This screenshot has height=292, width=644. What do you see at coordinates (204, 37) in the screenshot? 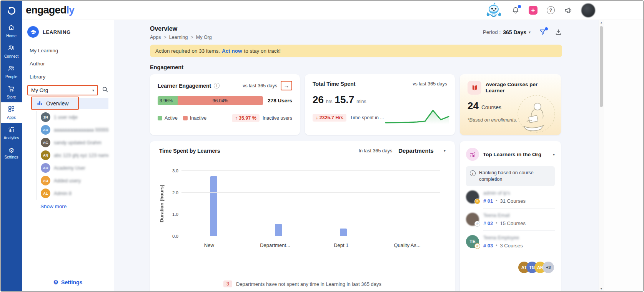
I see `breadcrumb-my-org: My Org` at bounding box center [204, 37].